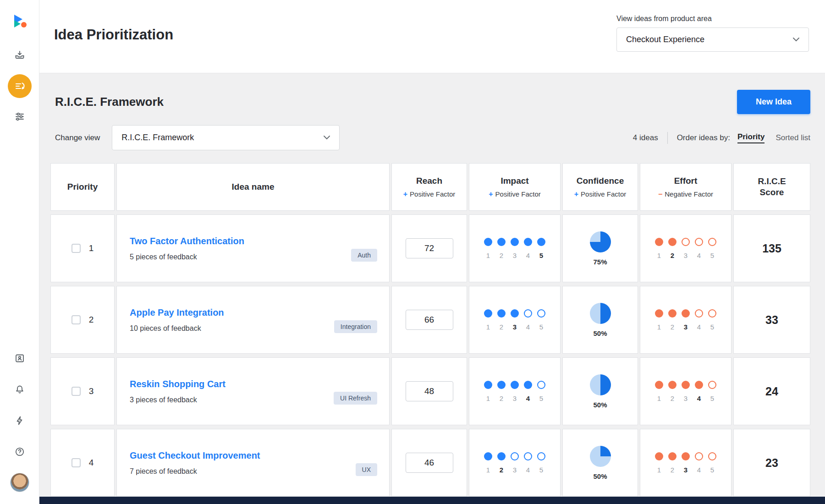  Describe the element at coordinates (751, 138) in the screenshot. I see `sort-priority-toggle: Priority` at that location.